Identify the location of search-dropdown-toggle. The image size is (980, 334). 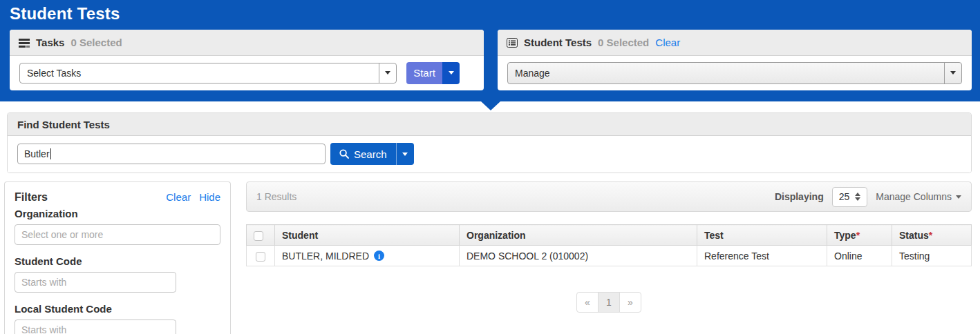
(405, 154).